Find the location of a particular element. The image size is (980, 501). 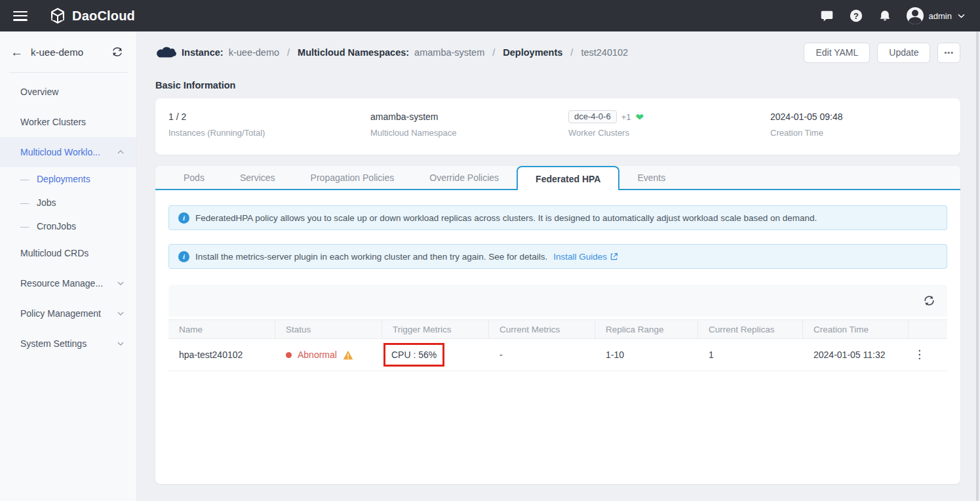

trigger-metrics-cell: CPU : 56% is located at coordinates (435, 355).